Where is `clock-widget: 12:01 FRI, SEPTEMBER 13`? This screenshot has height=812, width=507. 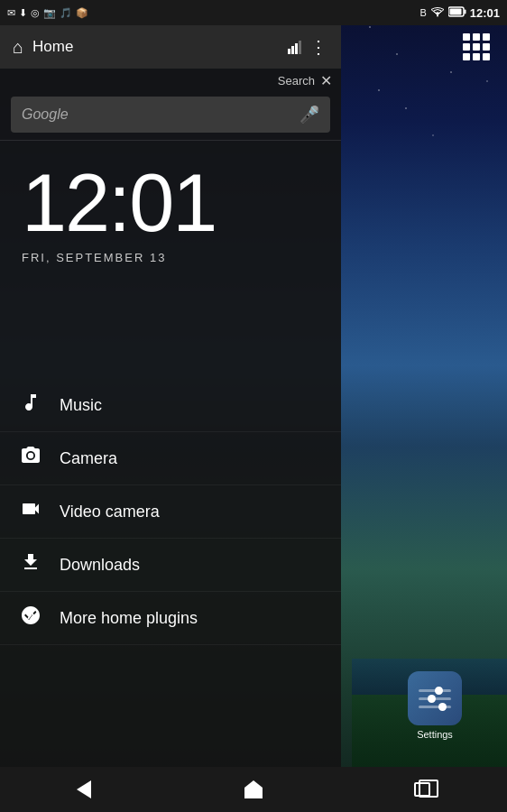 clock-widget: 12:01 FRI, SEPTEMBER 13 is located at coordinates (171, 213).